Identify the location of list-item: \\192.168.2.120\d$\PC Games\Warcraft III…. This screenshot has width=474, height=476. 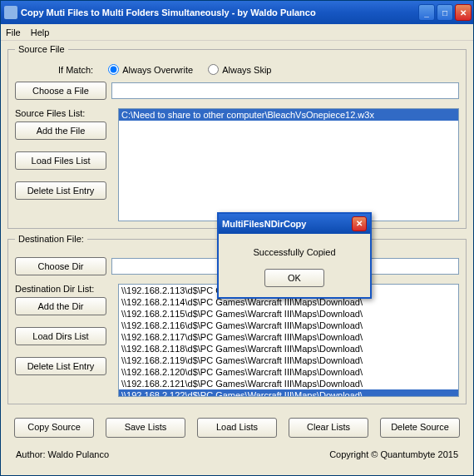
(289, 372).